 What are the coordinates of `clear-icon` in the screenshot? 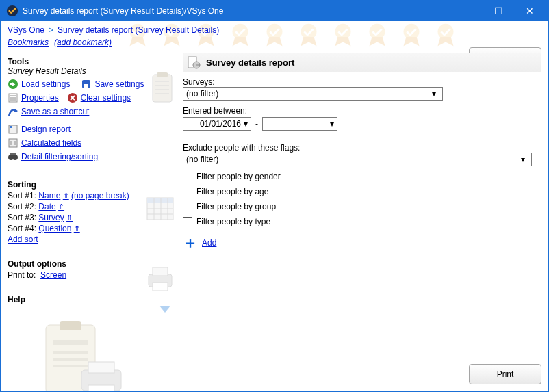 It's located at (73, 98).